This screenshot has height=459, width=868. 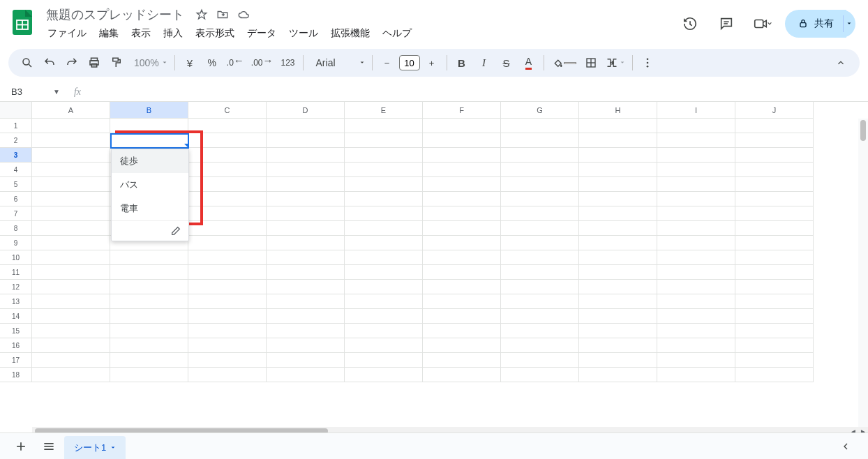 What do you see at coordinates (306, 331) in the screenshot?
I see `cell-D15` at bounding box center [306, 331].